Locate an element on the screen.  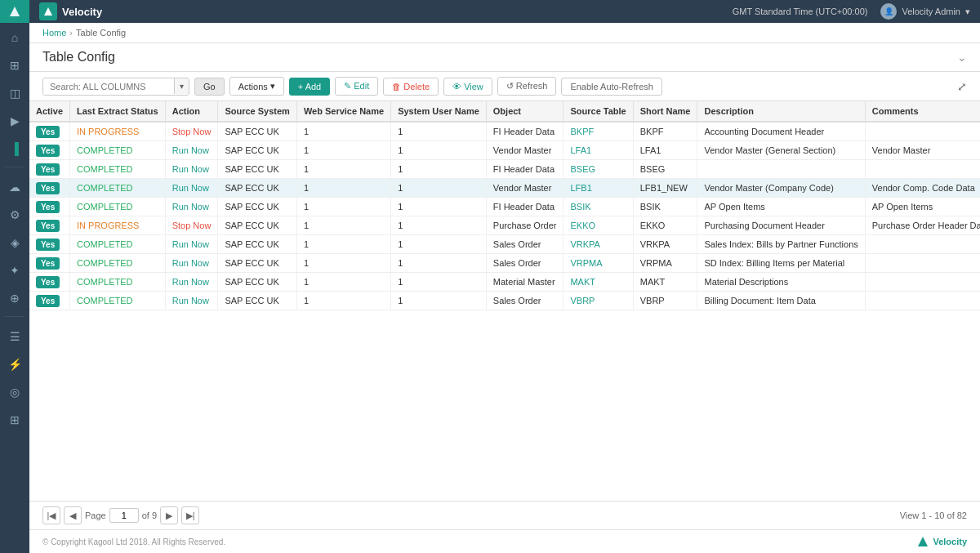
search-dropdown-button: ▾ is located at coordinates (181, 87).